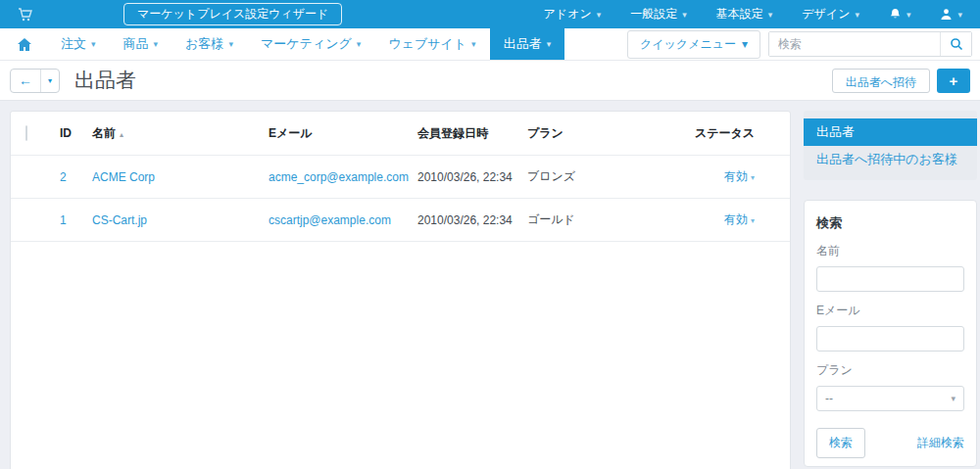 This screenshot has width=980, height=469. What do you see at coordinates (890, 443) in the screenshot?
I see `search-panel-footer: 検索 詳細検索` at bounding box center [890, 443].